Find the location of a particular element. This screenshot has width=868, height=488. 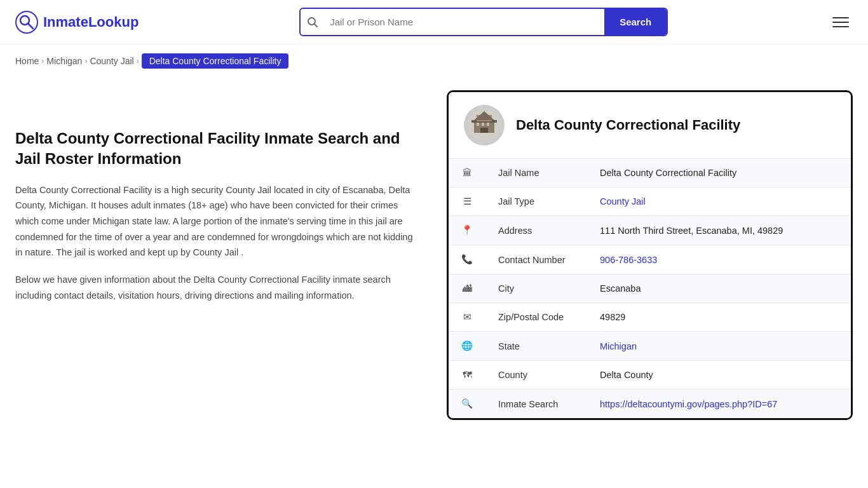

breadcrumb-county-jail: County Jail is located at coordinates (112, 61).